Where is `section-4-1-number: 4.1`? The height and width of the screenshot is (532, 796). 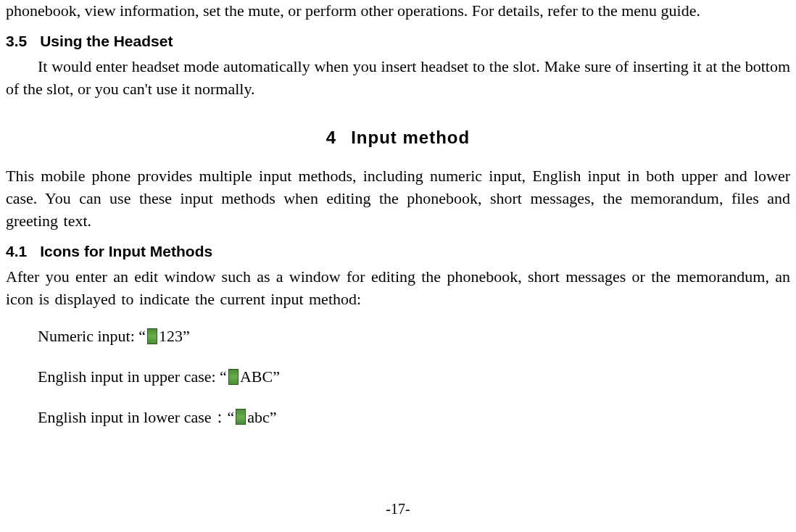
section-4-1-number: 4.1 is located at coordinates (16, 252).